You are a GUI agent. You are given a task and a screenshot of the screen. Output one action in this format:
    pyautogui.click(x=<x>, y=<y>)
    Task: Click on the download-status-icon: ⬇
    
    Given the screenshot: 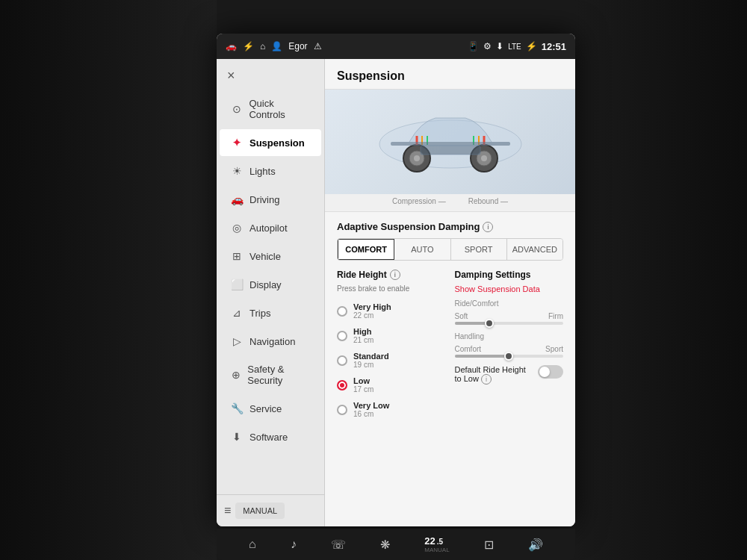 What is the action you would take?
    pyautogui.click(x=500, y=46)
    